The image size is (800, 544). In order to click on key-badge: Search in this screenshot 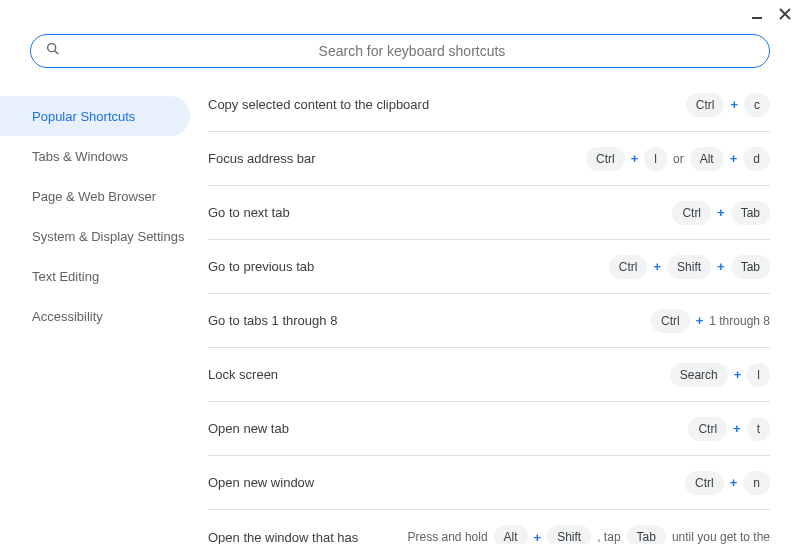, I will do `click(699, 375)`.